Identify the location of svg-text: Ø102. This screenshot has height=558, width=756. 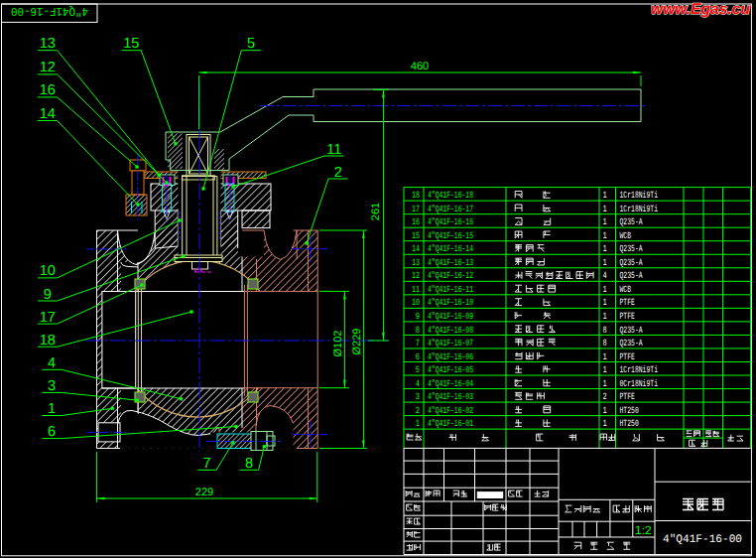
(338, 344).